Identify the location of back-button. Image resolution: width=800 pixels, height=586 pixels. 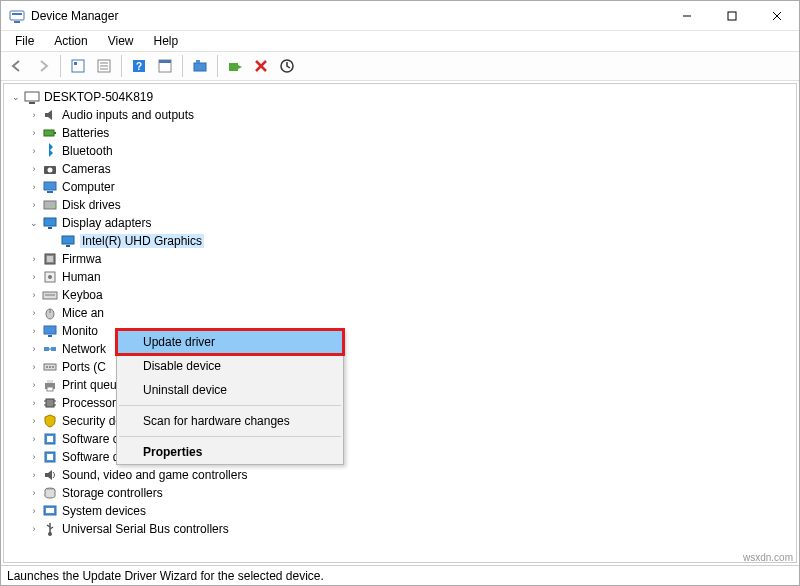
(17, 66).